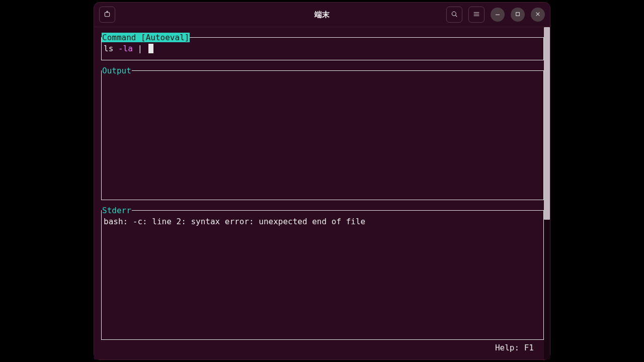  I want to click on search-icon, so click(454, 15).